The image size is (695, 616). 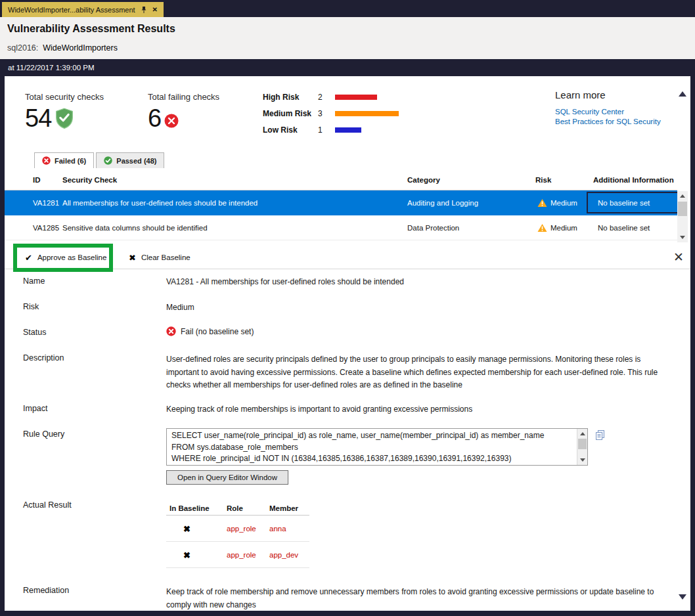 I want to click on table-row-va1281: VA1281 All memberships for user-defined …, so click(x=341, y=203).